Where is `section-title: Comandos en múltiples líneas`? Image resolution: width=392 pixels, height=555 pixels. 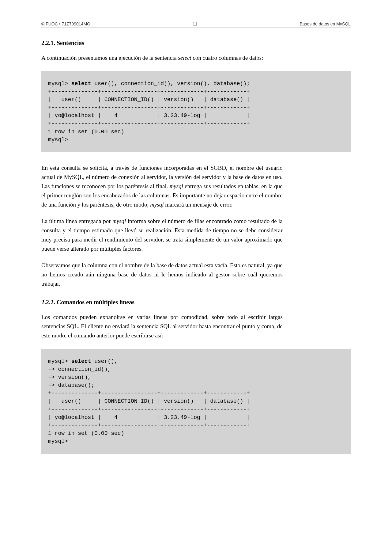 section-title: Comandos en múltiples líneas is located at coordinates (96, 302).